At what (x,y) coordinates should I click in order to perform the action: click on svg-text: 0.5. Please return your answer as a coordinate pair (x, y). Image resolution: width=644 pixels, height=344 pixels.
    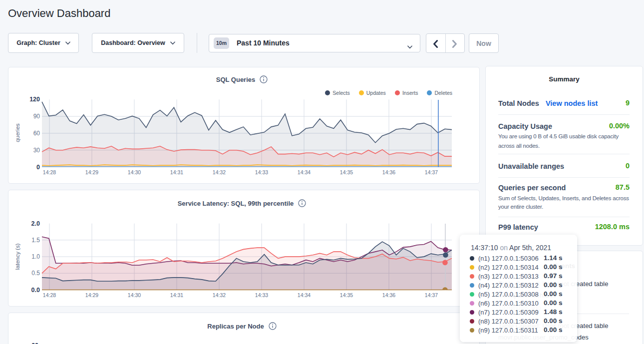
    Looking at the image, I should click on (36, 273).